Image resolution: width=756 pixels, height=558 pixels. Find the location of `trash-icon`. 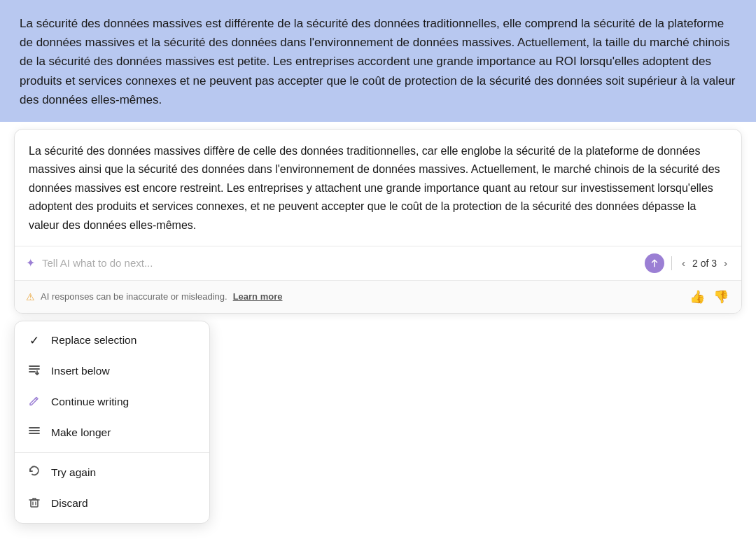

trash-icon is located at coordinates (34, 503).